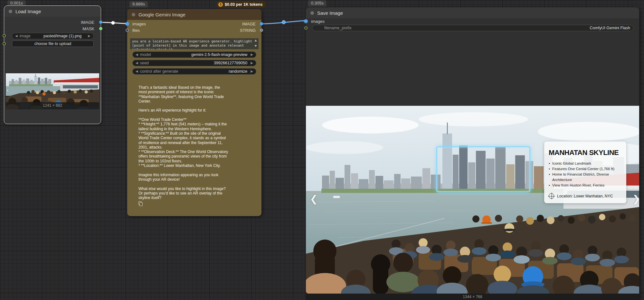  Describe the element at coordinates (194, 55) in the screenshot. I see `model-widget: ◀ model gemini-2.5-flash-image-preview ▶` at that location.